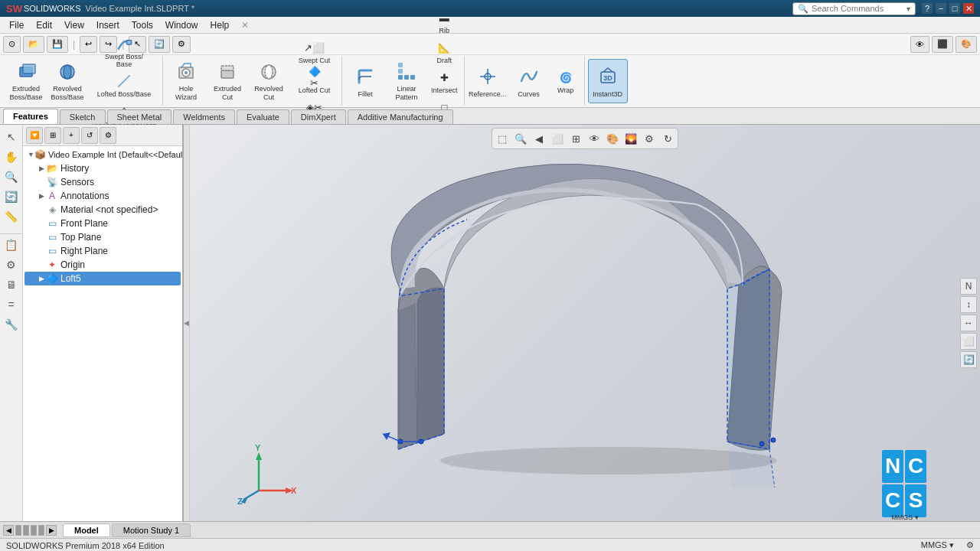  I want to click on minimize-button: −, so click(941, 8).